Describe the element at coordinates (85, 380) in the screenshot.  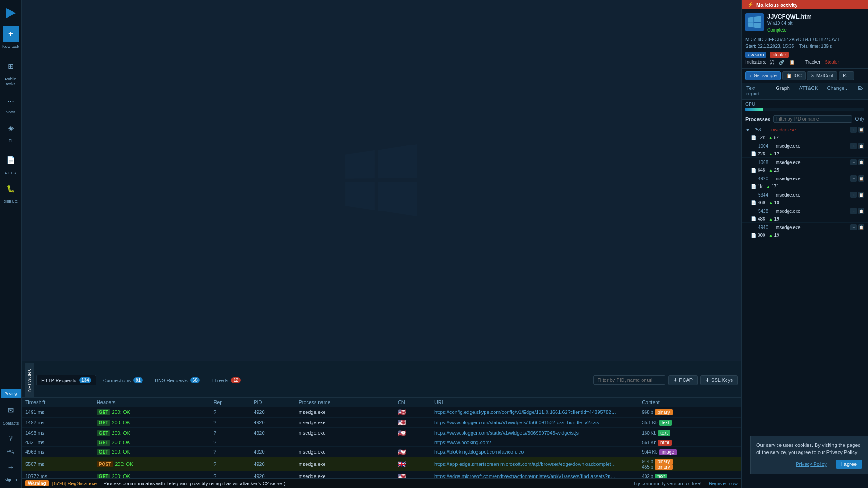
I see `tab-http-badge: 134` at that location.